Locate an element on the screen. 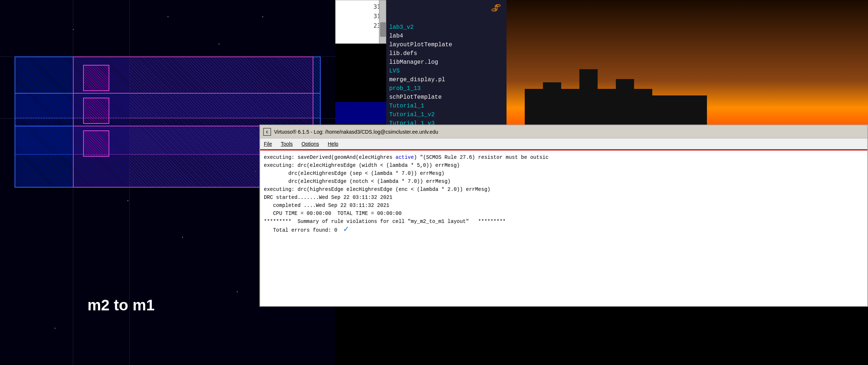  file-list-panel: 🖇 lab3_v2lab4layoutPlotTemplatelib.defsl… is located at coordinates (446, 67).